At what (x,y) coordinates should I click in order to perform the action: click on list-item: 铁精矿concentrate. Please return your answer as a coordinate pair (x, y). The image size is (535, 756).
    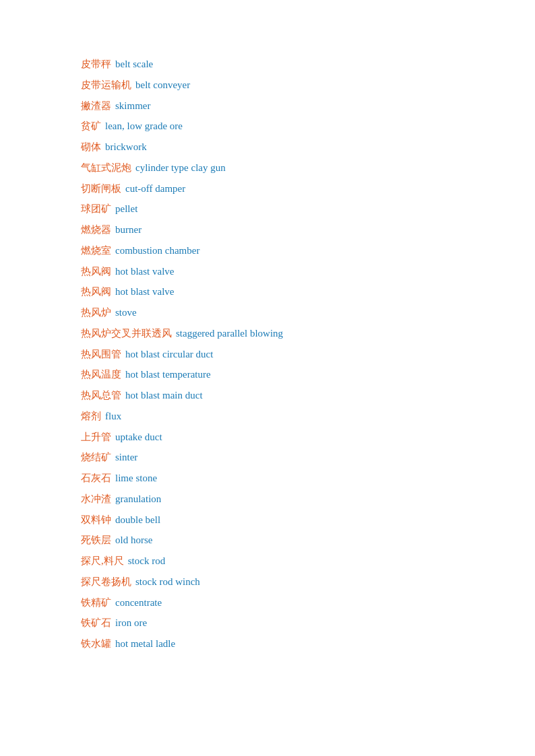
    Looking at the image, I should click on (268, 603).